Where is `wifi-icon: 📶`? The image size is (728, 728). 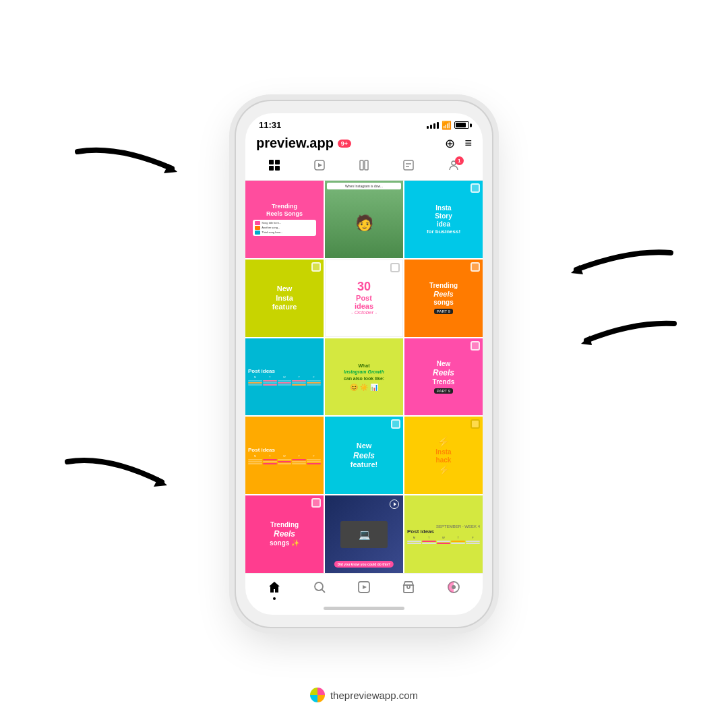 wifi-icon: 📶 is located at coordinates (446, 125).